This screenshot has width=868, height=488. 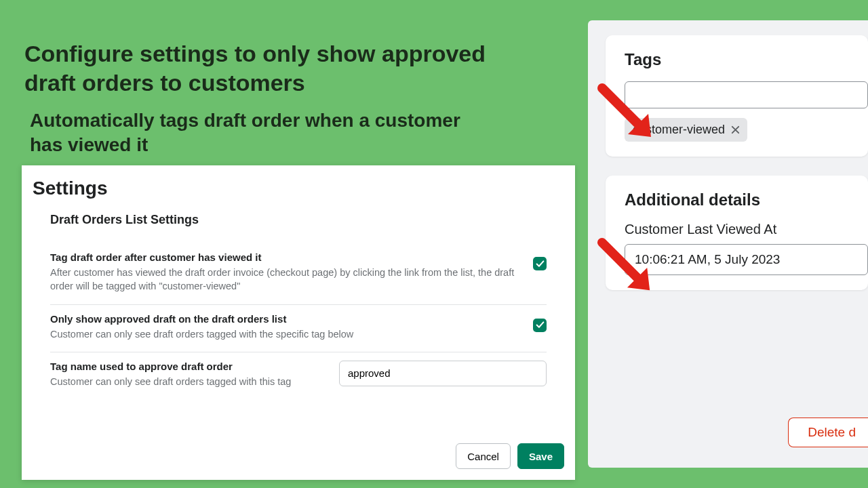 I want to click on tag-chip-label: customer-viewed, so click(x=679, y=130).